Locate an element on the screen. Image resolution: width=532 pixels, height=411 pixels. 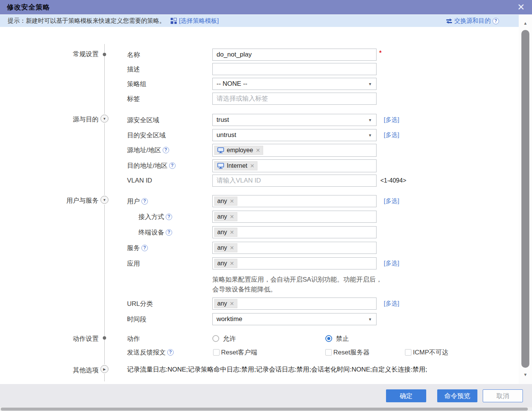
scroll-up-icon: ▲ is located at coordinates (526, 23).